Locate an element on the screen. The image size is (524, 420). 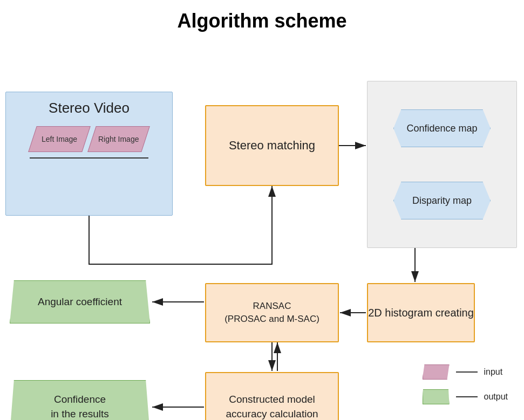
disparity-map-label: Disparity map is located at coordinates (442, 201).